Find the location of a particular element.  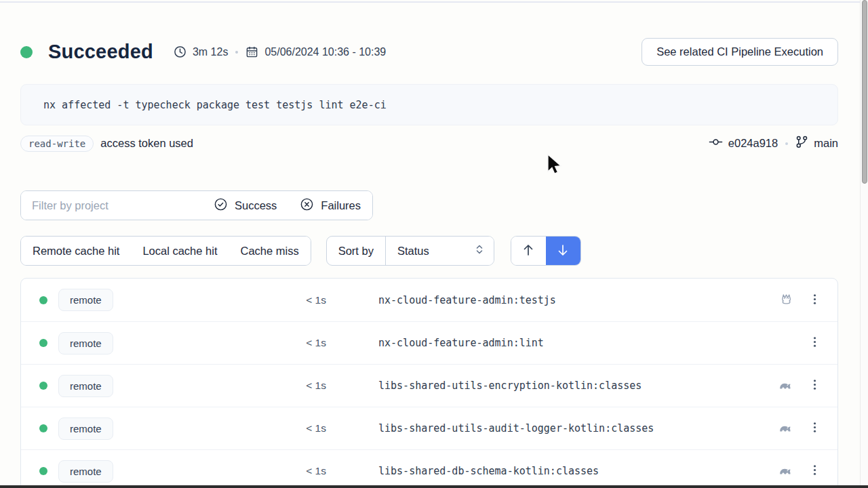

page-top-divider is located at coordinates (434, 2).